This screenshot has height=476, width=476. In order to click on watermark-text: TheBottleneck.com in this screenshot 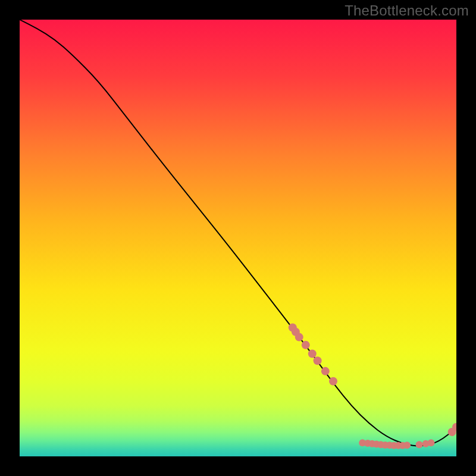, I will do `click(407, 11)`.